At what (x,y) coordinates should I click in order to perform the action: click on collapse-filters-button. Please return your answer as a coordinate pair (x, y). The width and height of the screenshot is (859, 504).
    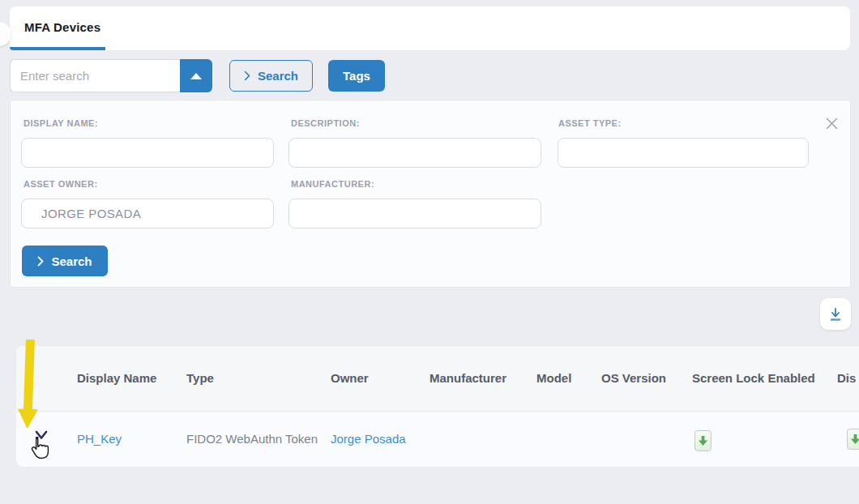
    Looking at the image, I should click on (196, 76).